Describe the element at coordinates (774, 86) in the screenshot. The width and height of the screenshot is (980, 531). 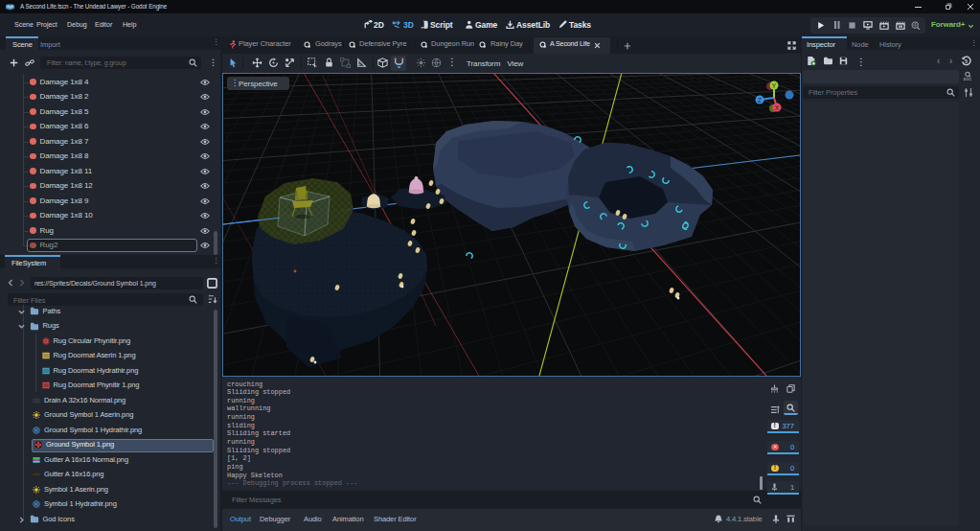
I see `svg-text: Y` at that location.